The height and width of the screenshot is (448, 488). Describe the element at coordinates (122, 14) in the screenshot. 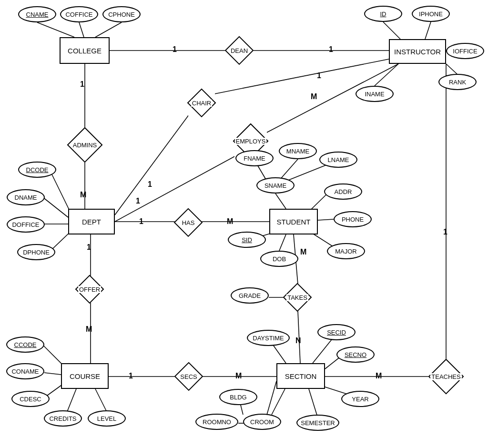

I see `attr-label: CPHONE` at that location.